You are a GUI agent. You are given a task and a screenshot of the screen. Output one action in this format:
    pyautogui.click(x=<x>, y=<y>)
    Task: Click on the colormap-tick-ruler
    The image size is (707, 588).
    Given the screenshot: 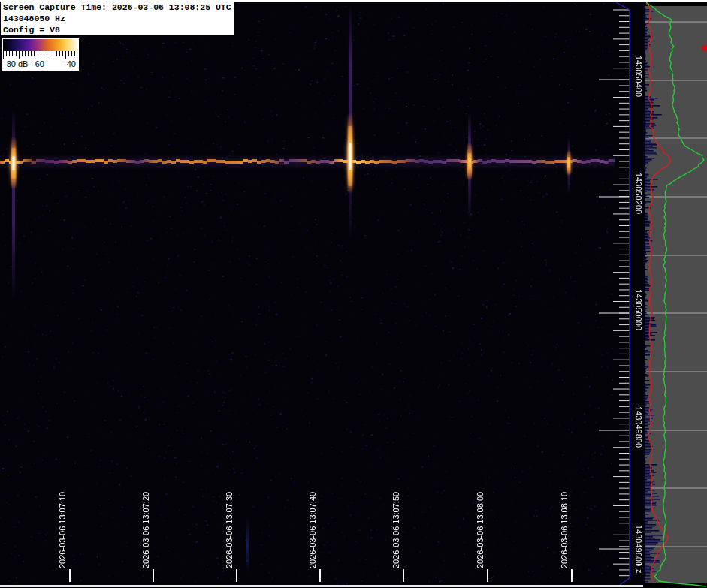 What is the action you would take?
    pyautogui.click(x=41, y=56)
    